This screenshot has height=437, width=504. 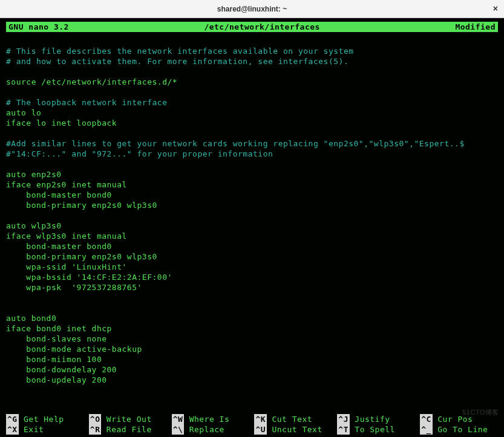 I want to click on nano-file-path: /etc/network/interfaces, so click(x=262, y=27).